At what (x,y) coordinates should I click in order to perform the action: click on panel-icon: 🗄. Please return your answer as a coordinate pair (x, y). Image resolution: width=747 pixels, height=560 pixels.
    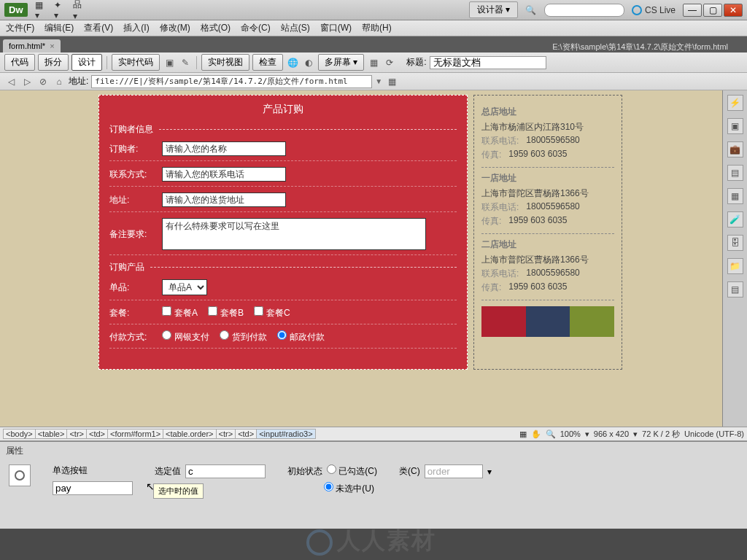
    Looking at the image, I should click on (735, 243).